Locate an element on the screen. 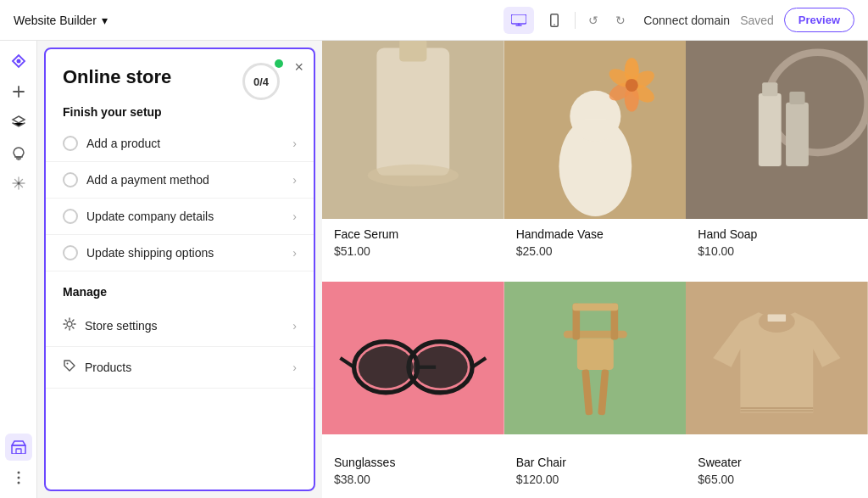 The image size is (868, 498). product-name-sunglasses: Sunglasses is located at coordinates (414, 462).